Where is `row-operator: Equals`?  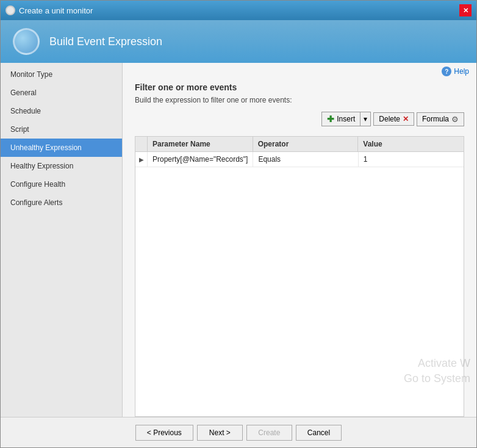
row-operator: Equals is located at coordinates (306, 159).